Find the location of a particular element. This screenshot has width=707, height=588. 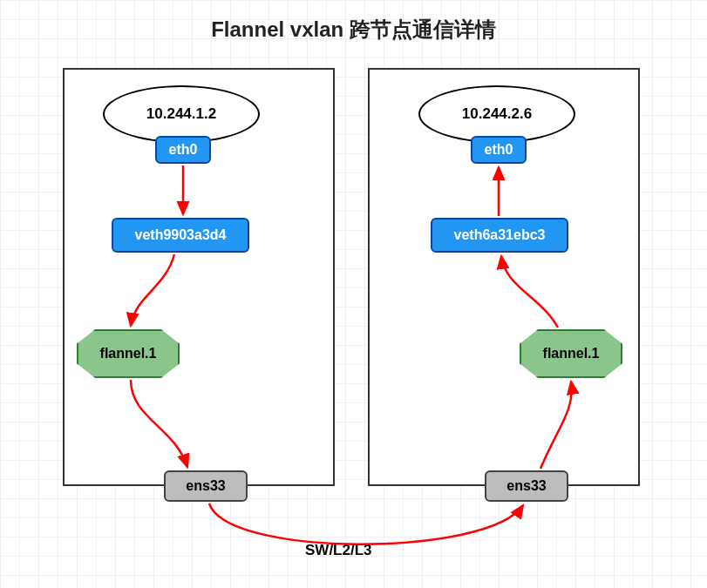

ens-left-label: ens33 is located at coordinates (206, 486).